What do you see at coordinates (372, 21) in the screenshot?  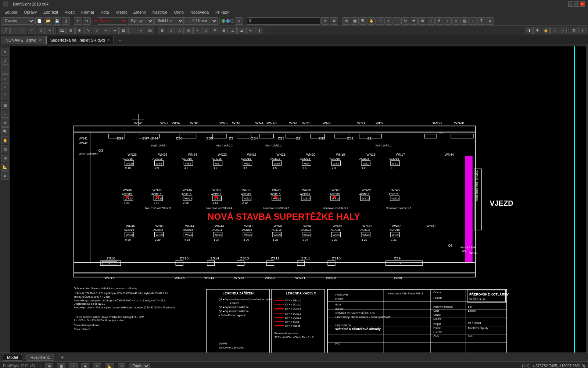 I see `pan-btn: ✋` at bounding box center [372, 21].